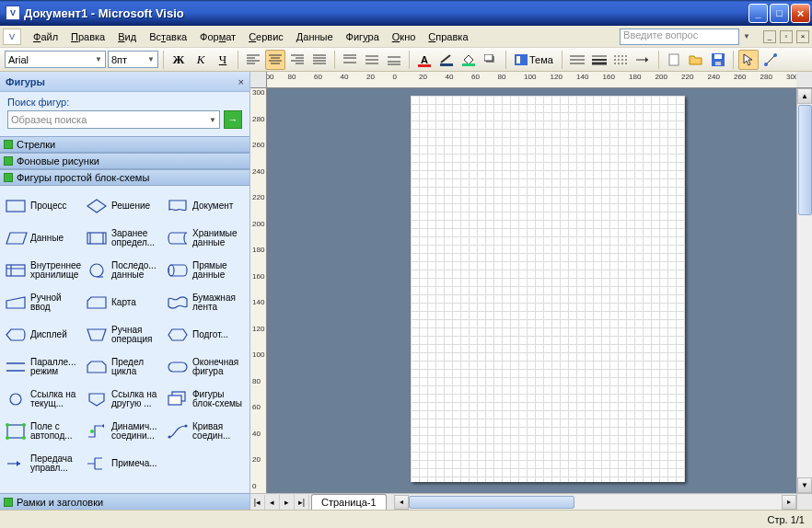  What do you see at coordinates (696, 60) in the screenshot?
I see `open-button` at bounding box center [696, 60].